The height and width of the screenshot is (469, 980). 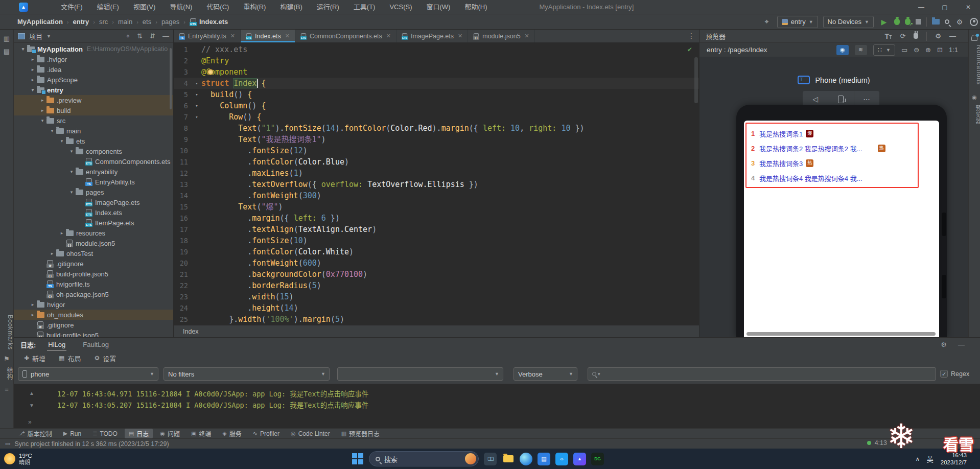 What do you see at coordinates (436, 72) in the screenshot?
I see `code-line: 3@Component` at bounding box center [436, 72].